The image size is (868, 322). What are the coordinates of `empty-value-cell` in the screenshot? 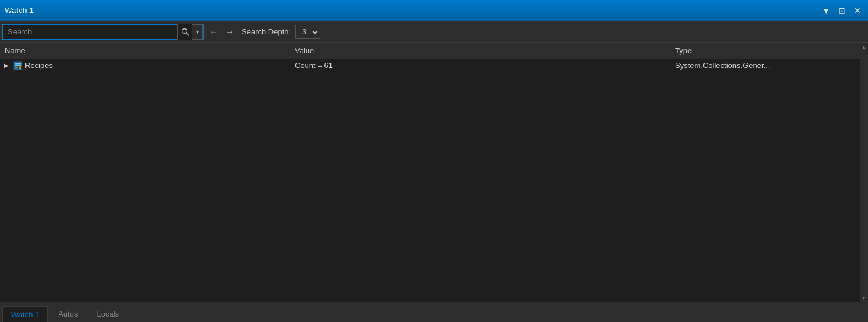 It's located at (480, 78).